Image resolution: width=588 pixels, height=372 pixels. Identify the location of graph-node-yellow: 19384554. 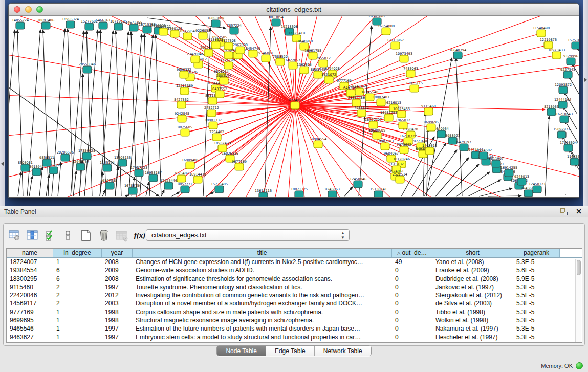
(318, 143).